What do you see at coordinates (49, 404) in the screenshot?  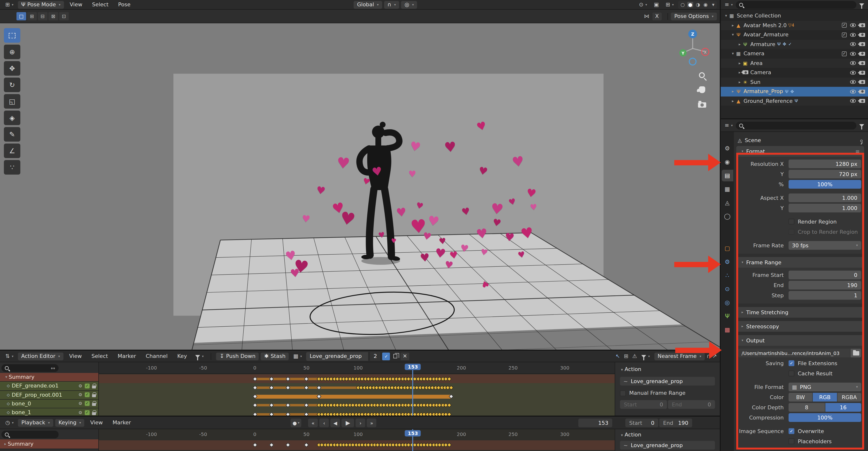 I see `channel-row-bone-0: ◇bone_0⚙✓` at bounding box center [49, 404].